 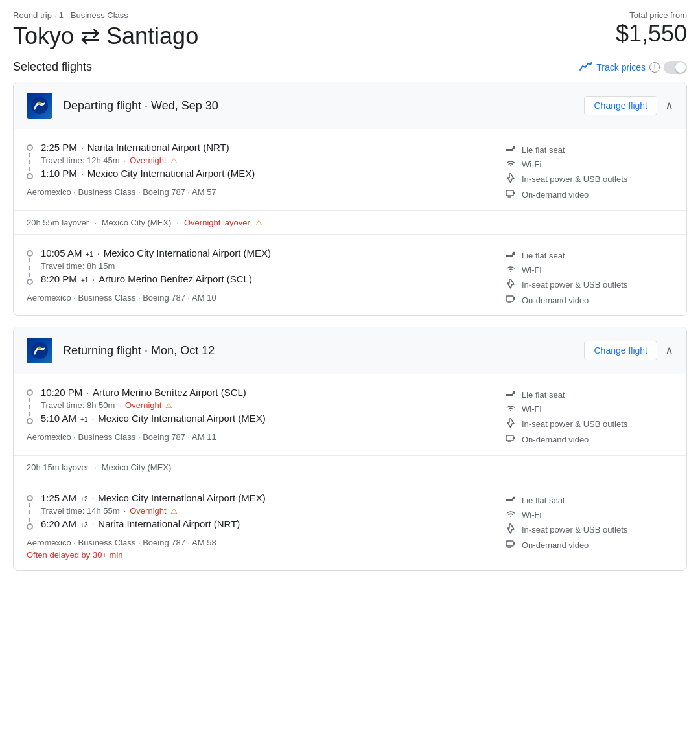 I want to click on dep1-overnight: Overnight, so click(x=148, y=161).